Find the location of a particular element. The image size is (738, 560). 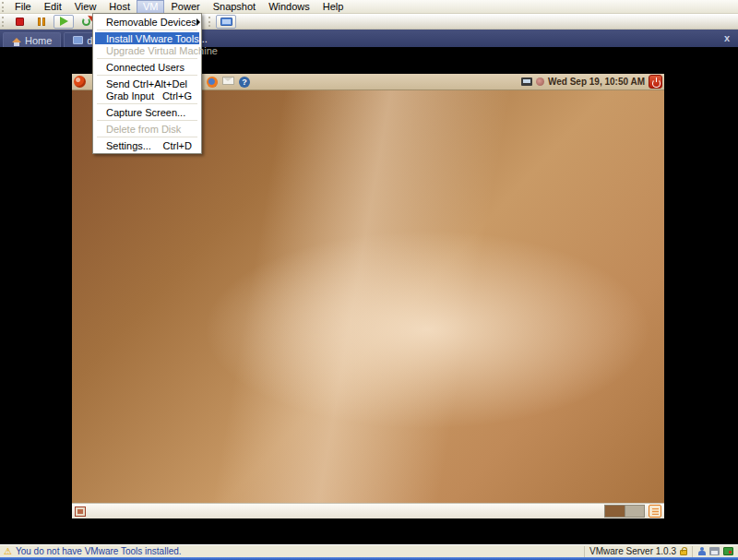

power-on-button is located at coordinates (64, 22).